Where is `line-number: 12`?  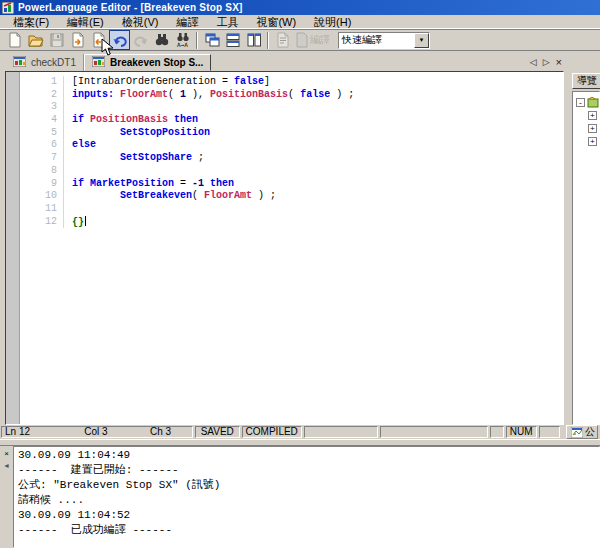 line-number: 12 is located at coordinates (42, 222).